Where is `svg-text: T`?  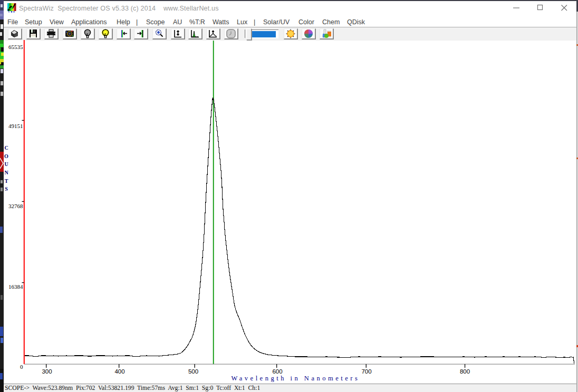 svg-text: T is located at coordinates (6, 181).